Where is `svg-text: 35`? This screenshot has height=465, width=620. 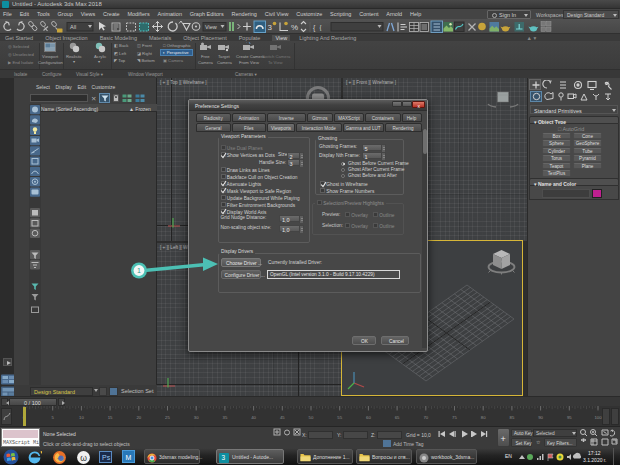 svg-text: 35 is located at coordinates (226, 418).